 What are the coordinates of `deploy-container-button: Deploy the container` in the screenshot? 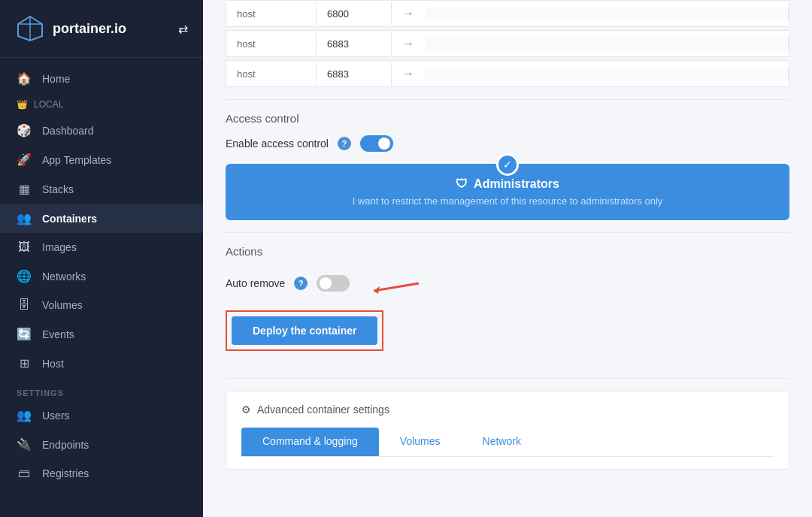 It's located at (304, 331).